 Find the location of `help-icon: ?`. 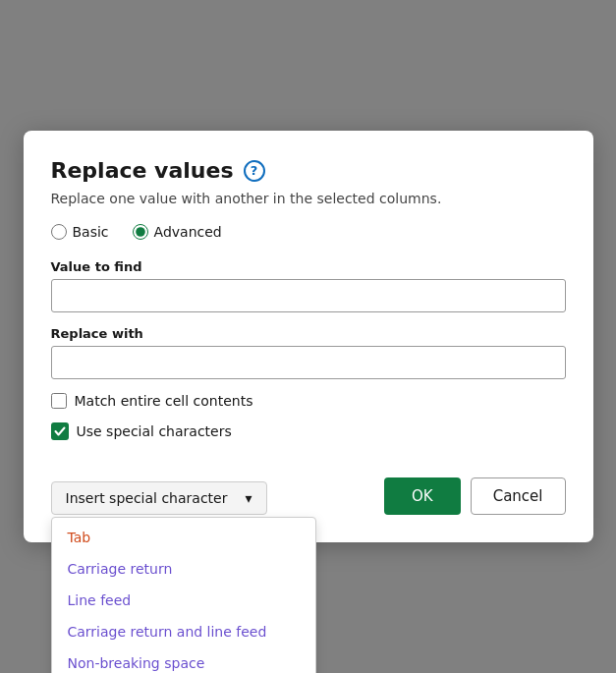

help-icon: ? is located at coordinates (254, 171).